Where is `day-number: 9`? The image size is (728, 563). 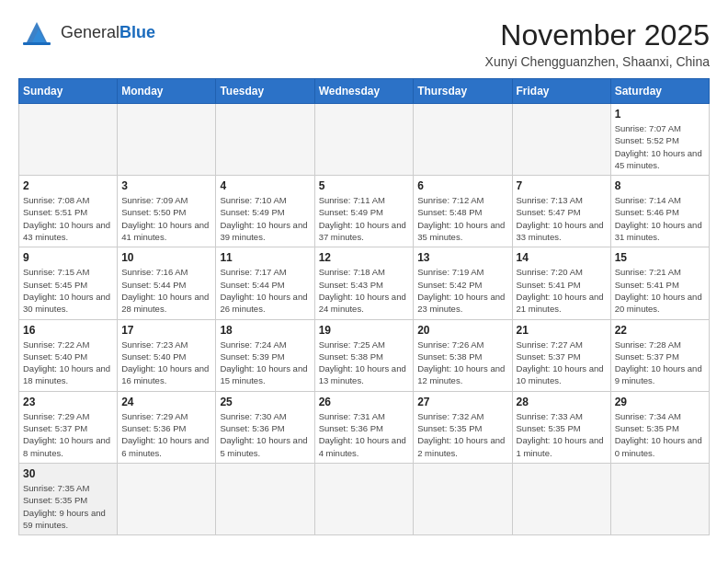 day-number: 9 is located at coordinates (68, 258).